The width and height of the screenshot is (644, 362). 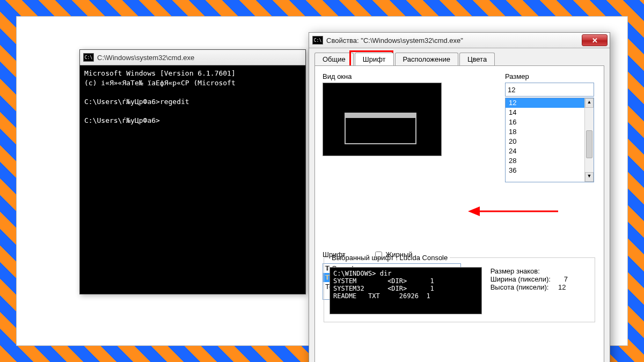 What do you see at coordinates (375, 59) in the screenshot?
I see `tab-font: Шрифт` at bounding box center [375, 59].